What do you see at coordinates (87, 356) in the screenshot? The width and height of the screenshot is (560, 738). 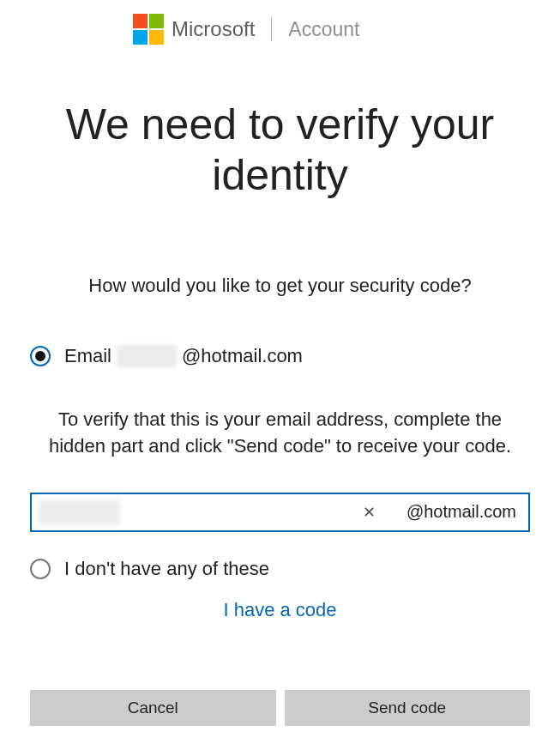 I see `email-prefix: Email` at bounding box center [87, 356].